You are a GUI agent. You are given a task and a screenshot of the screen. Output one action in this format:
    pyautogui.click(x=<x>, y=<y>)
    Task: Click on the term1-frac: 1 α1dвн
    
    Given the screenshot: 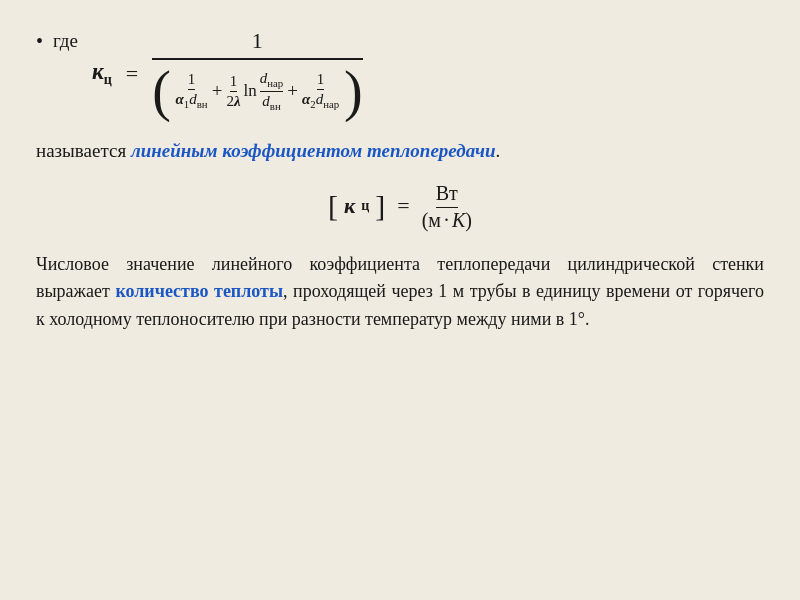 What is the action you would take?
    pyautogui.click(x=192, y=90)
    